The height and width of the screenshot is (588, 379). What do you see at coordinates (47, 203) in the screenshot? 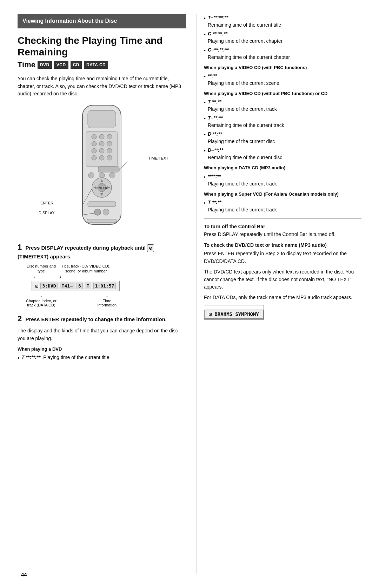
I see `label-enter: ENTER` at bounding box center [47, 203].